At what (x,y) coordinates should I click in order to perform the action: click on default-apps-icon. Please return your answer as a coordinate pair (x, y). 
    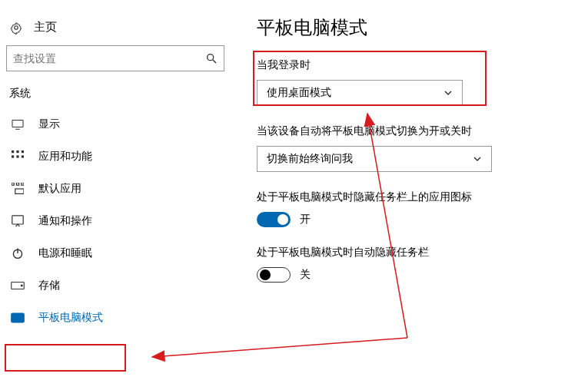
    Looking at the image, I should click on (18, 189).